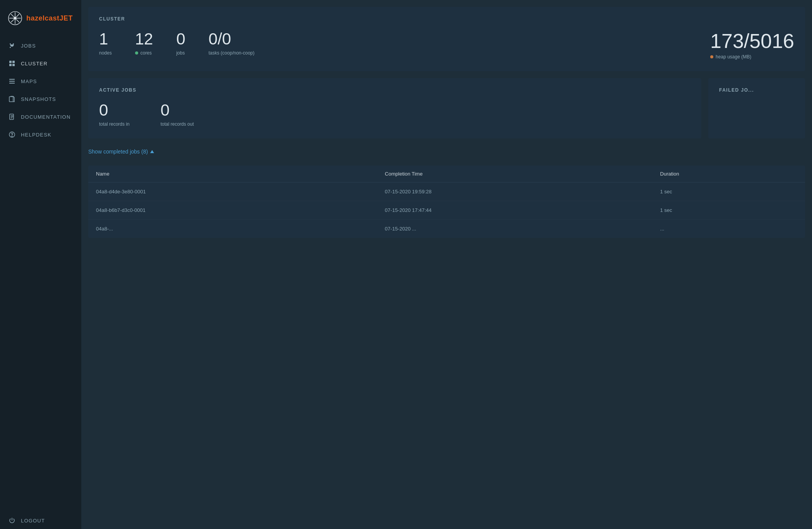 The height and width of the screenshot is (529, 812). I want to click on sidebar-item-cluster: CLUSTER, so click(41, 63).